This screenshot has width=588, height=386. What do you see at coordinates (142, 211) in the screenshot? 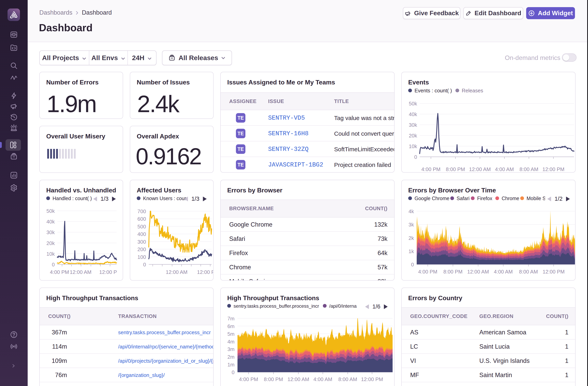
I see `svg-text: 700` at bounding box center [142, 211].